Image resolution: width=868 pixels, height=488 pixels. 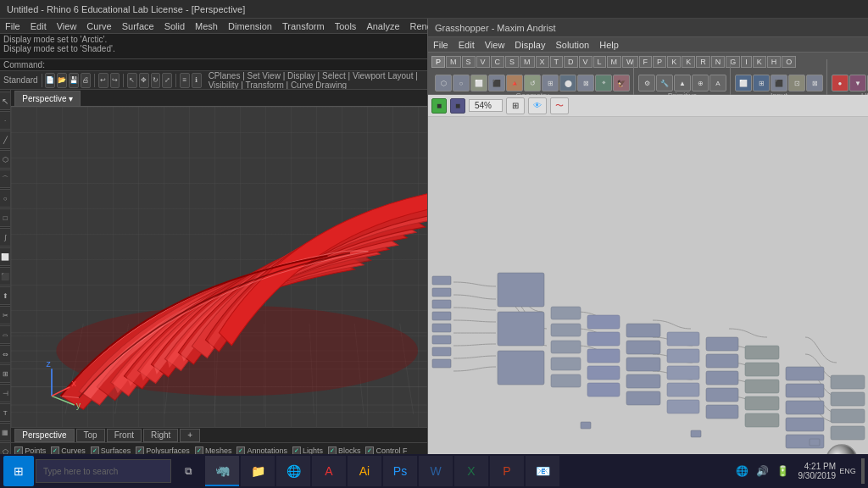 I want to click on gh-input-btn5: ⊠, so click(x=815, y=83).